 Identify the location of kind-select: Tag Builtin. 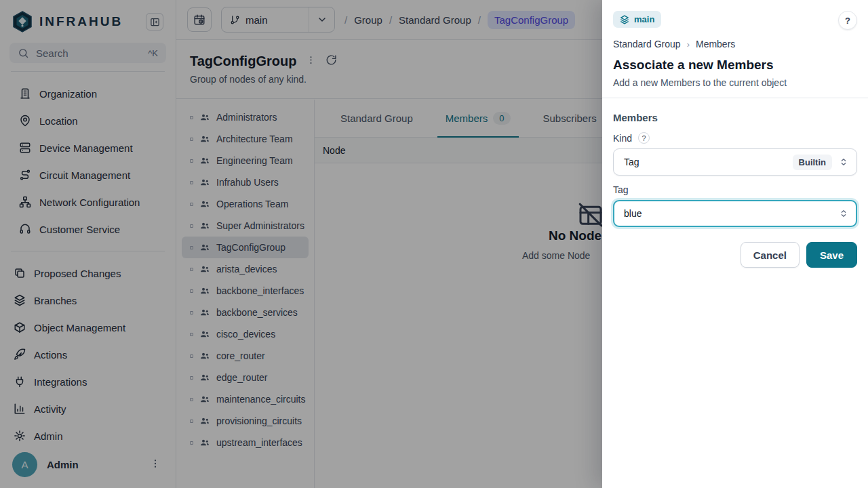
(735, 162).